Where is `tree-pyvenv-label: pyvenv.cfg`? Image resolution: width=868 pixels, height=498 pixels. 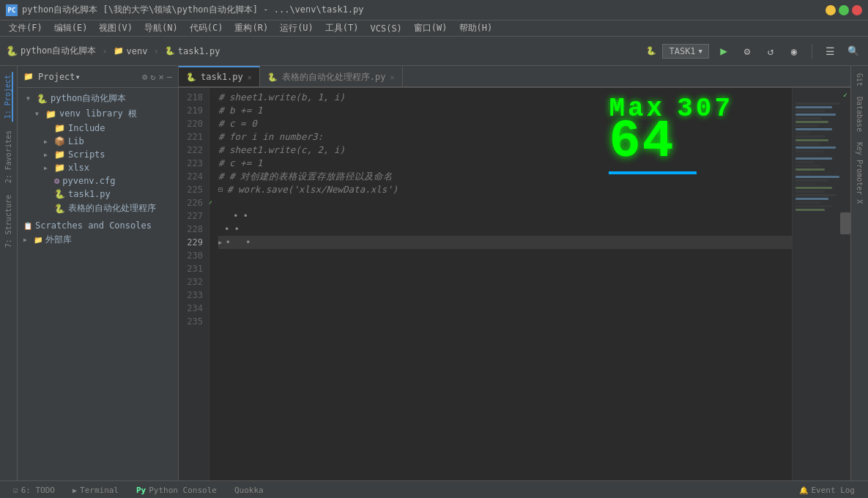 tree-pyvenv-label: pyvenv.cfg is located at coordinates (89, 181).